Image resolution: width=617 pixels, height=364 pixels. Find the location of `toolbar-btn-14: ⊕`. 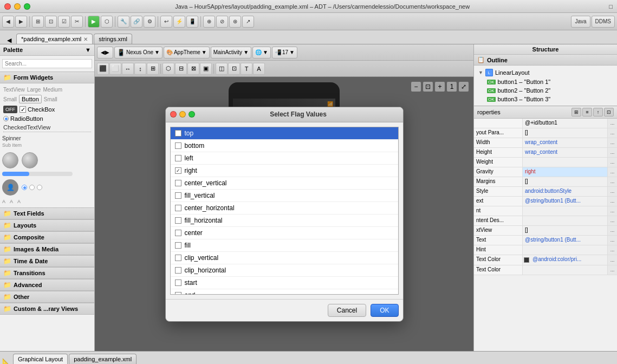

toolbar-btn-14: ⊕ is located at coordinates (209, 22).